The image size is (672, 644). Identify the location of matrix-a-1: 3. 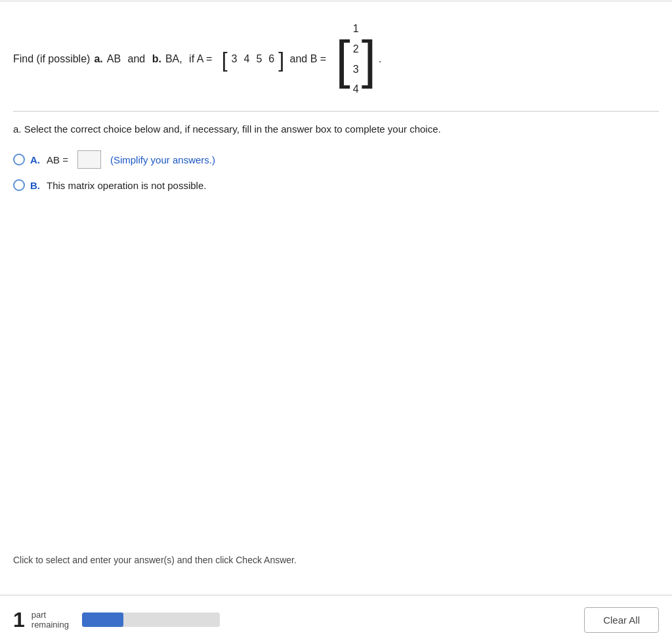
(235, 59).